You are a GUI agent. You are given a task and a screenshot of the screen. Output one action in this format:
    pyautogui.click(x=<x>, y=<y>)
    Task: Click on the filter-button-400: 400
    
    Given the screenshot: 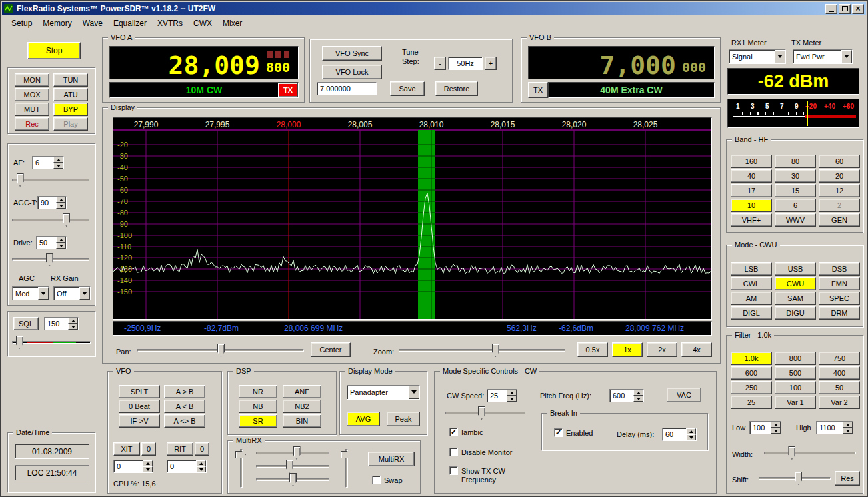 What is the action you would take?
    pyautogui.click(x=839, y=373)
    